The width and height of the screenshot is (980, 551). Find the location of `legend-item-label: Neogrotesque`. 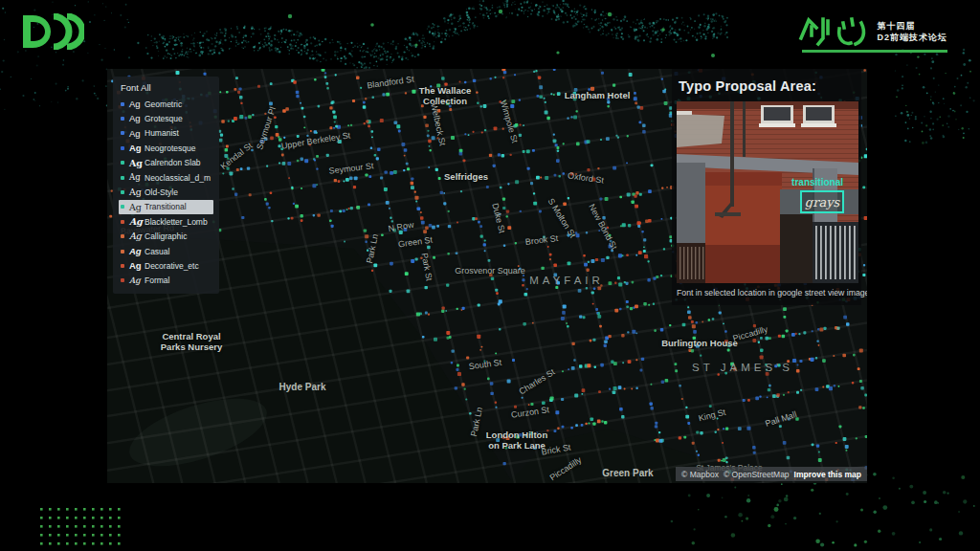

legend-item-label: Neogrotesque is located at coordinates (170, 148).